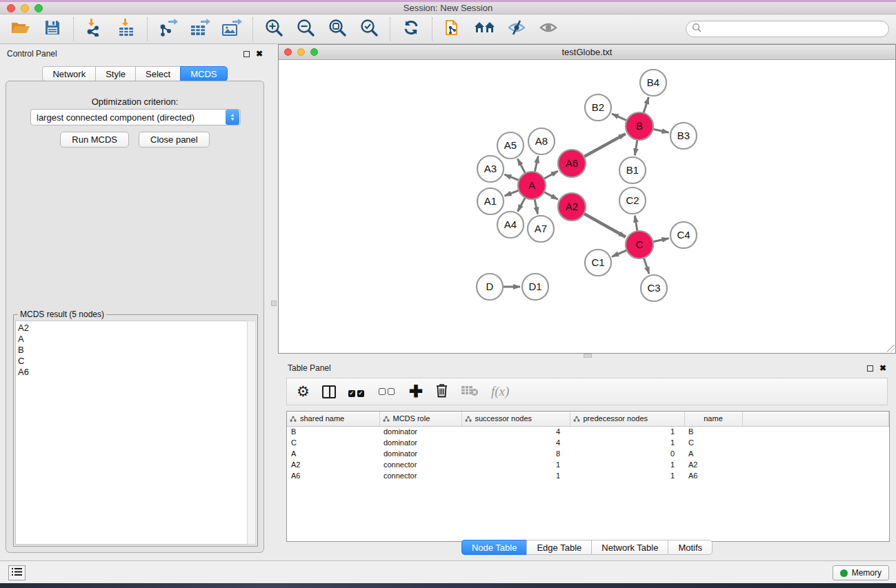 This screenshot has width=896, height=588. Describe the element at coordinates (132, 361) in the screenshot. I see `mcds-result-item: C` at that location.